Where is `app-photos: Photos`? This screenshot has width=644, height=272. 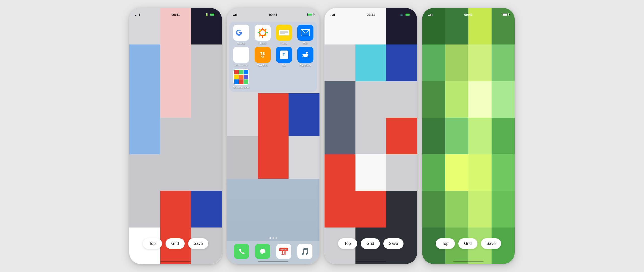 app-photos: Photos is located at coordinates (263, 35).